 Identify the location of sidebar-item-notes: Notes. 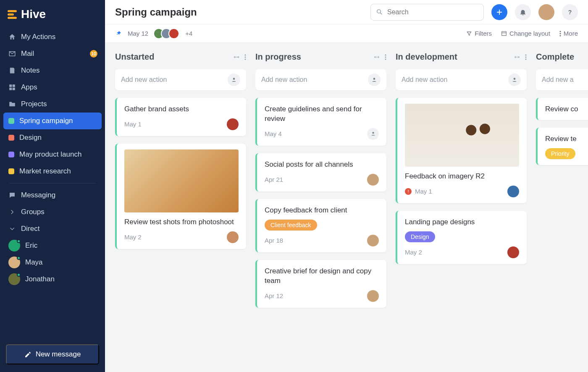
(52, 71).